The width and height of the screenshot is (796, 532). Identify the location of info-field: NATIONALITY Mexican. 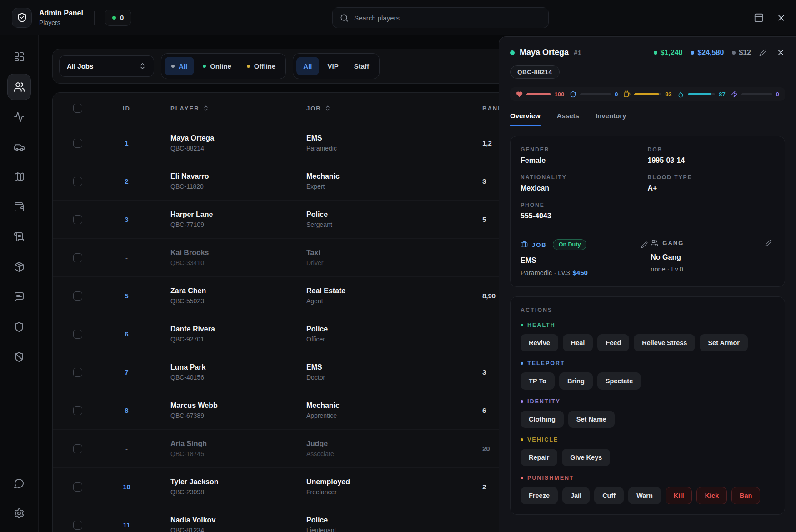
(584, 183).